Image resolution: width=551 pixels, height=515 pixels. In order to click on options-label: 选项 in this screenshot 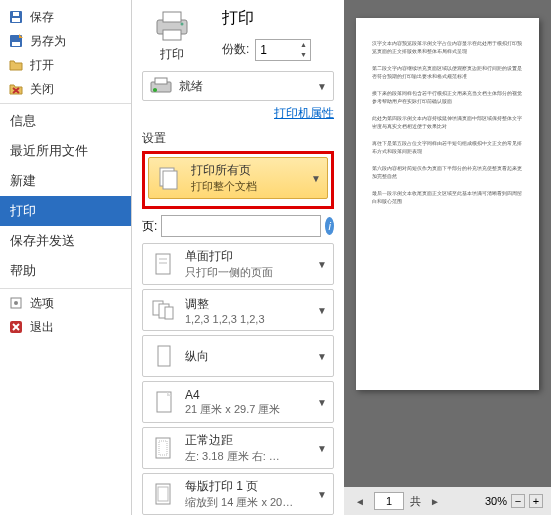, I will do `click(42, 304)`.